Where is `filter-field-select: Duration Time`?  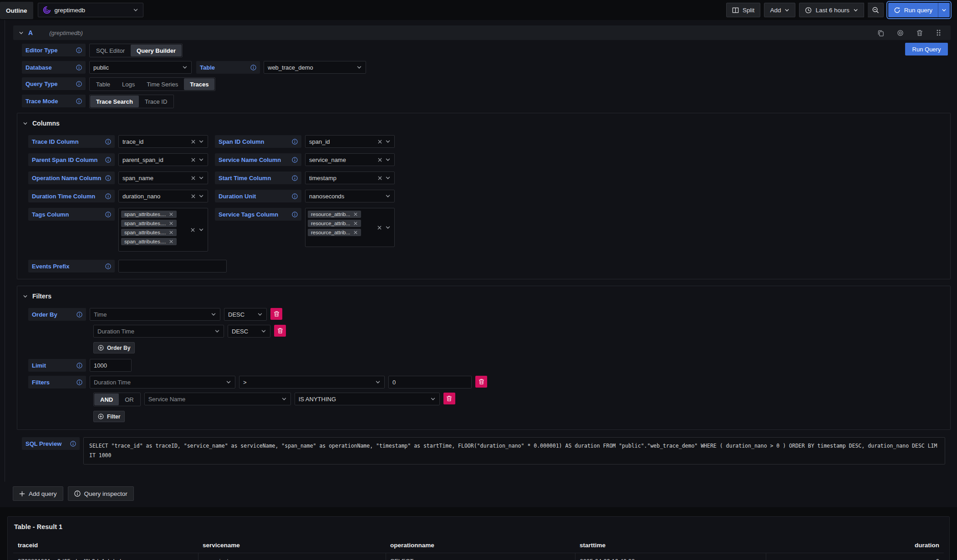
filter-field-select: Duration Time is located at coordinates (163, 382).